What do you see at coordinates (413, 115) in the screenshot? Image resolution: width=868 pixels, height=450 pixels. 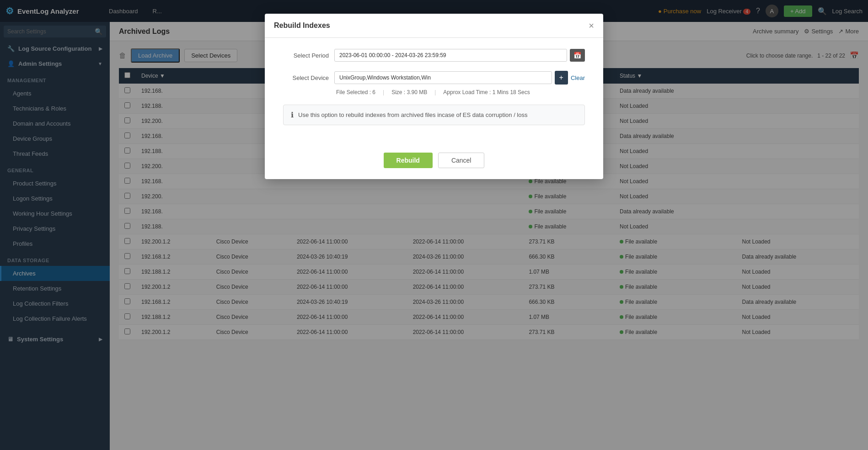 I see `info-text: Use this option to rebuild indexes from …` at bounding box center [413, 115].